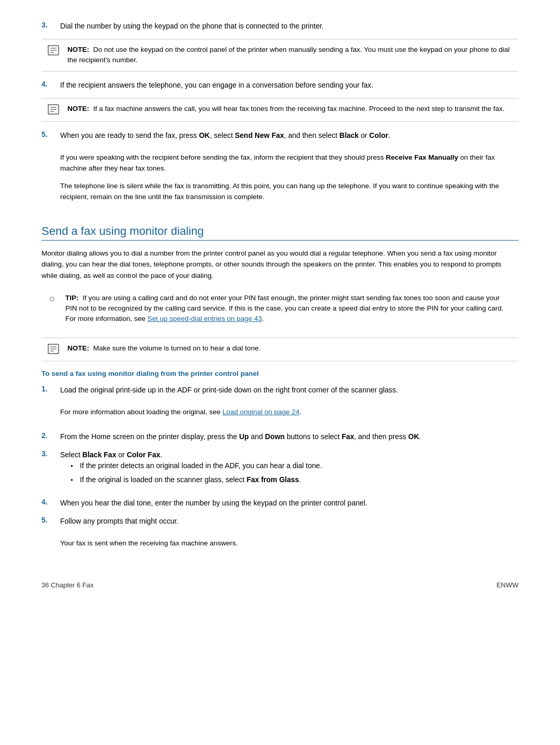 The image size is (560, 745). What do you see at coordinates (72, 298) in the screenshot?
I see `tip-label: TIP:` at bounding box center [72, 298].